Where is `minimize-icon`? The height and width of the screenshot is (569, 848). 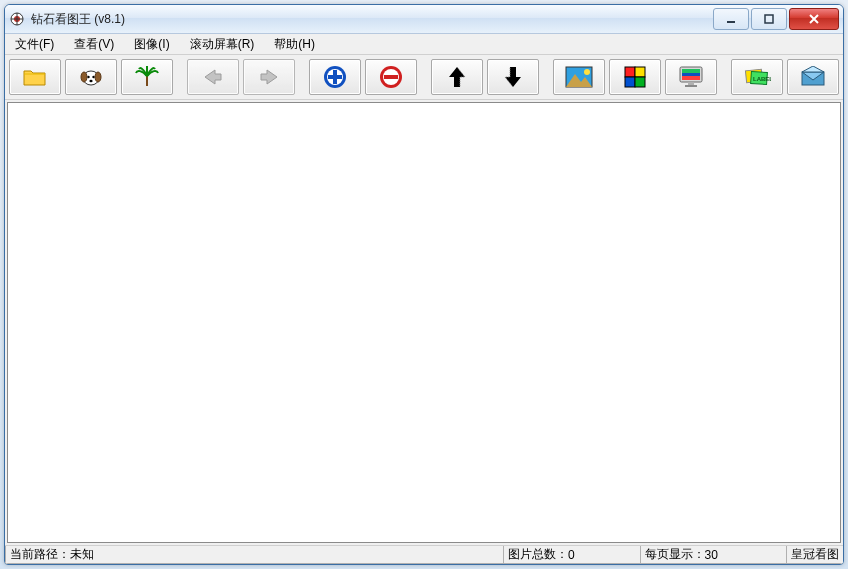
minimize-icon is located at coordinates (731, 19).